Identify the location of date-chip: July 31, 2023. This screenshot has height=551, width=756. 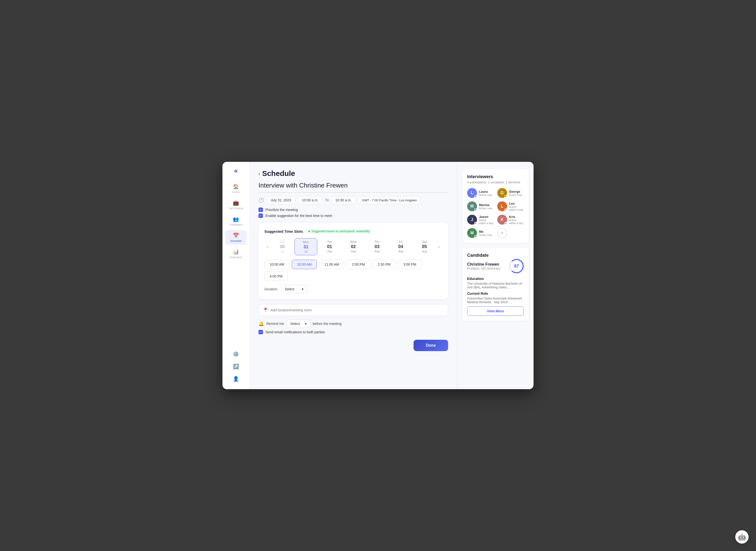
(281, 200).